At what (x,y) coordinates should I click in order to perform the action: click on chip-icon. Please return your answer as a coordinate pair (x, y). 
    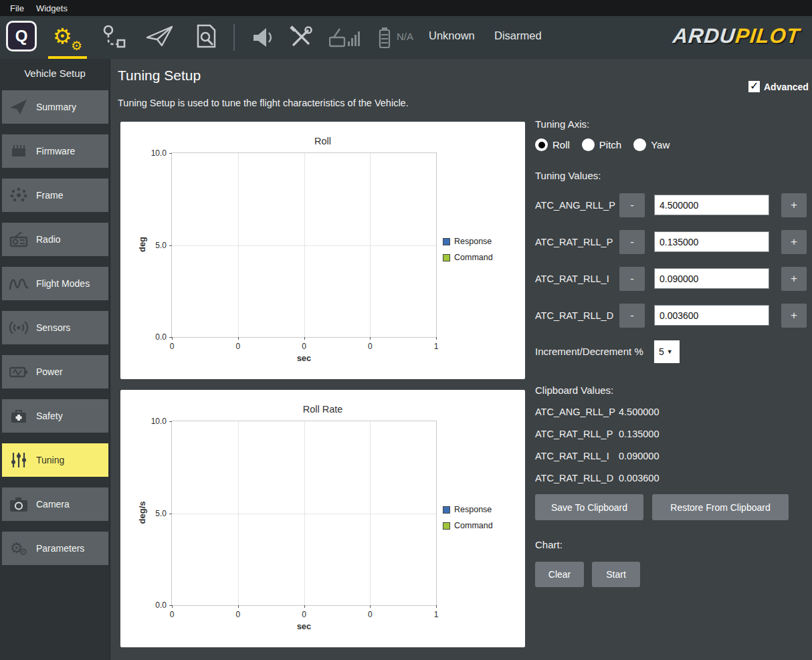
    Looking at the image, I should click on (19, 151).